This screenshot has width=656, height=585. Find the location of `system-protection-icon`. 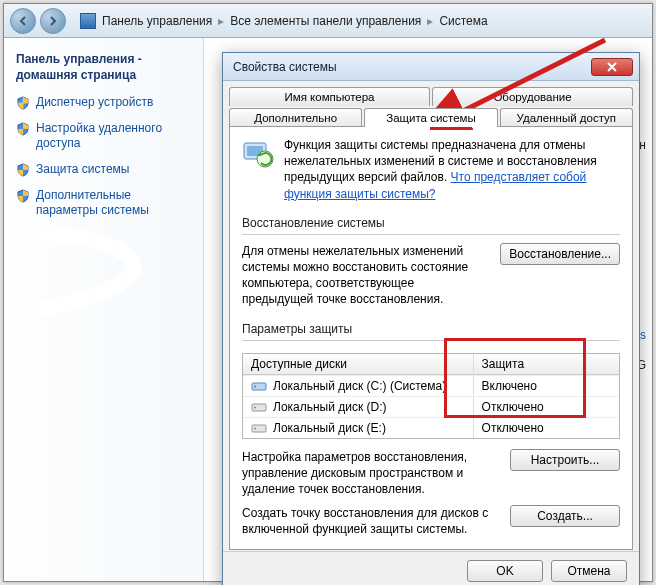

system-protection-icon is located at coordinates (258, 153).